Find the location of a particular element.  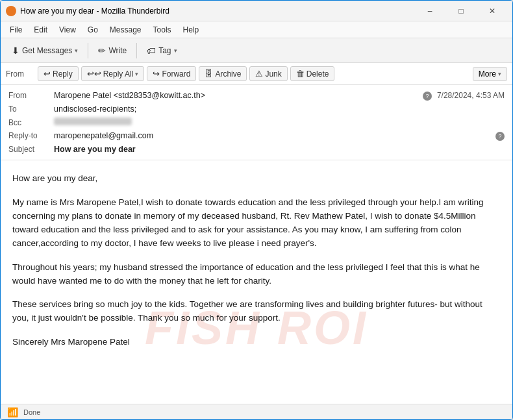

junk-icon: ⚠ is located at coordinates (259, 74).